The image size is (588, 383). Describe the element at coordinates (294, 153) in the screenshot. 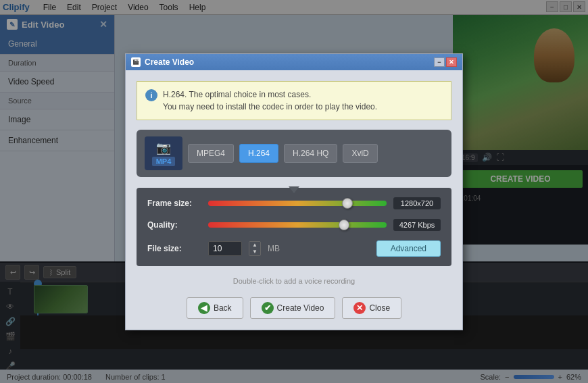

I see `format-row: 📷 MP4 MPEG4 H.264 H.264 HQ XviD` at that location.